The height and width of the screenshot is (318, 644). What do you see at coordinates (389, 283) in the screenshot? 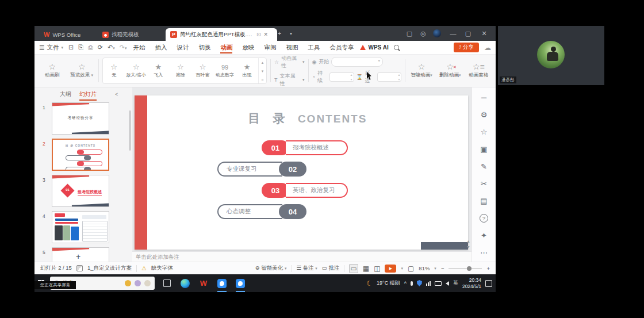
I see `weather-label: 19°C 晴朗` at bounding box center [389, 283].